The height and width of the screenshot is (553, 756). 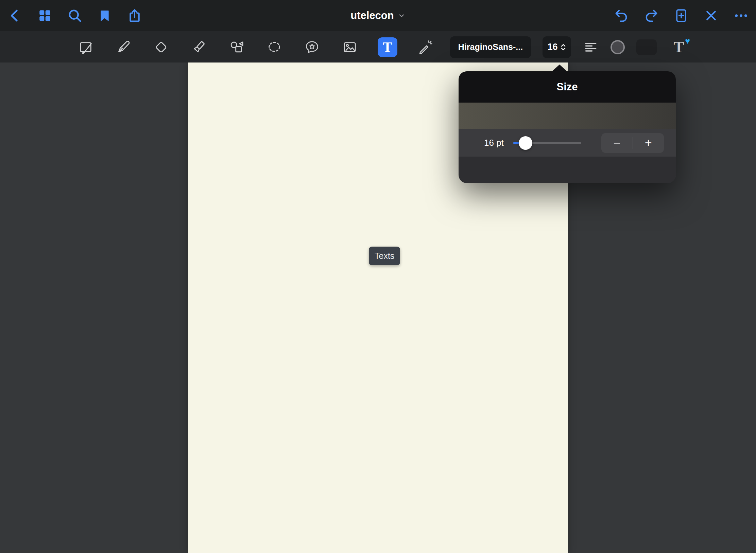 What do you see at coordinates (526, 143) in the screenshot?
I see `size-slider-thumb` at bounding box center [526, 143].